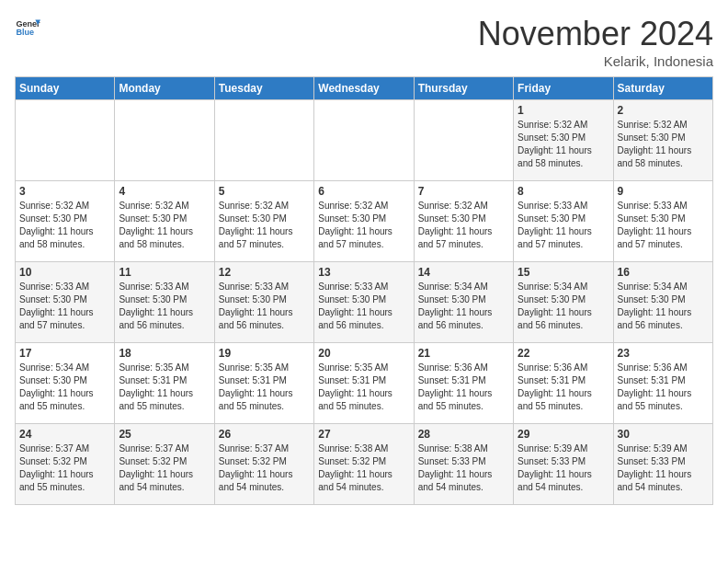  Describe the element at coordinates (264, 303) in the screenshot. I see `calendar-cell: 12Sunrise: 5:33 AMSunset: 5:30 PMDayligh…` at that location.